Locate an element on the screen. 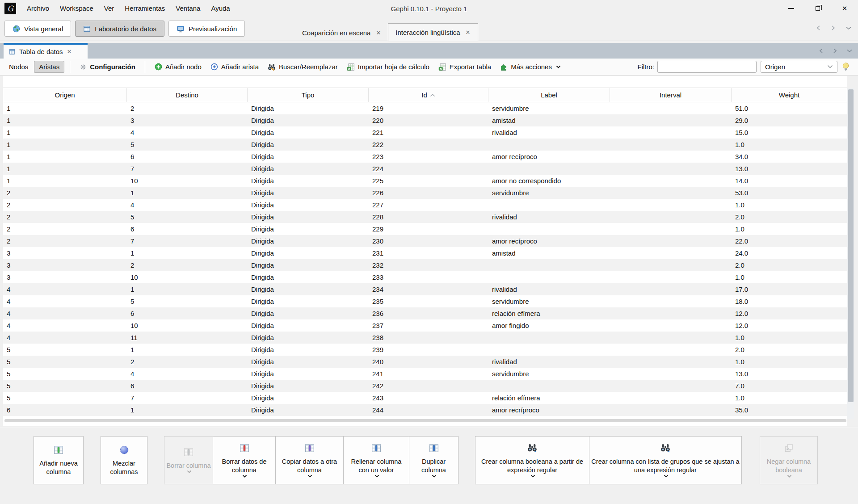 Image resolution: width=858 pixels, height=504 pixels. importar-hoja-button: Importar hoja de cálculo is located at coordinates (388, 67).